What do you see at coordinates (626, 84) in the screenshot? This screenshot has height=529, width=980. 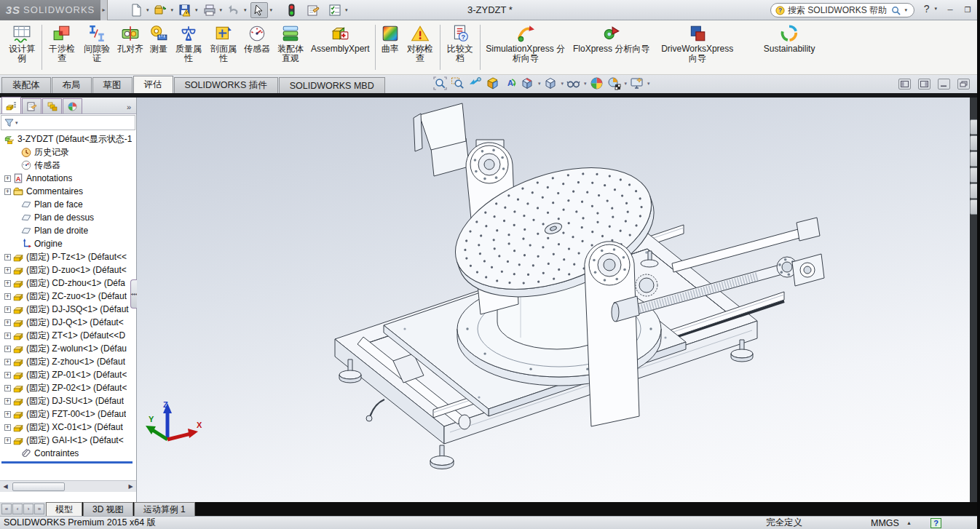 I see `apply-scene-dropdown-icon: ▾` at bounding box center [626, 84].